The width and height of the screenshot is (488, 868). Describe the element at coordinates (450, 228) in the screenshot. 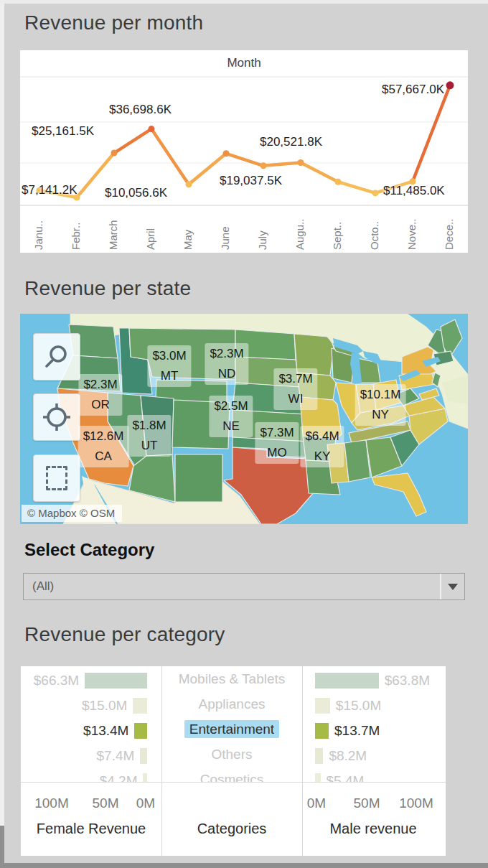

I see `x-axis-tick-label: Dece..` at that location.